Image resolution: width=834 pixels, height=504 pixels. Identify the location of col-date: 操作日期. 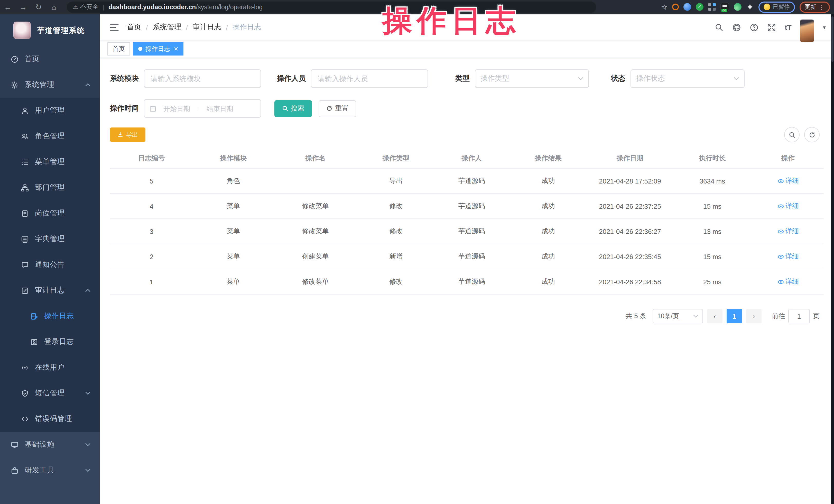
(630, 158).